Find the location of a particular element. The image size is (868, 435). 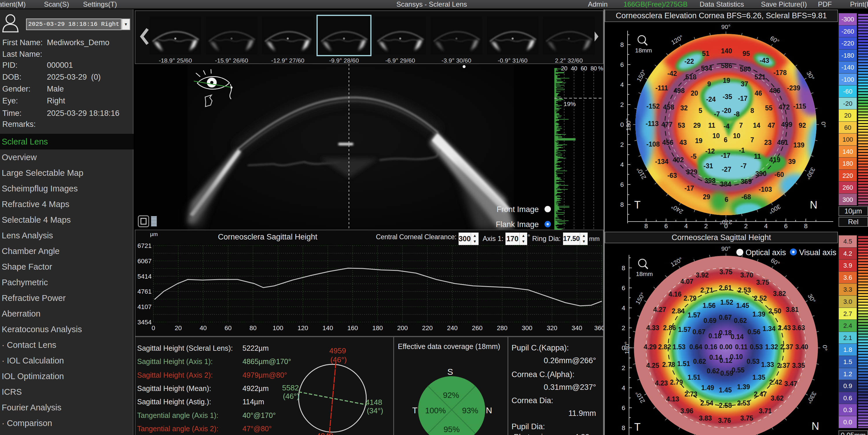

svg-text: 458 is located at coordinates (669, 107).